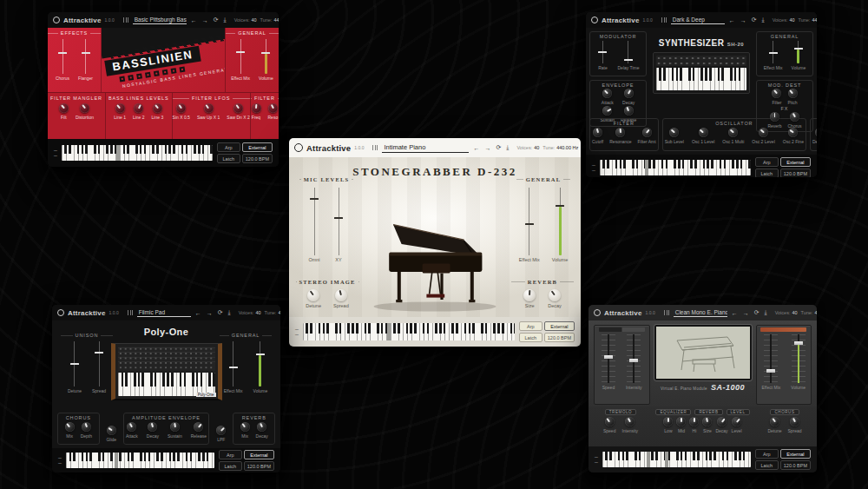 The width and height of the screenshot is (868, 489). Describe the element at coordinates (674, 132) in the screenshot. I see `sub-level-knob` at that location.